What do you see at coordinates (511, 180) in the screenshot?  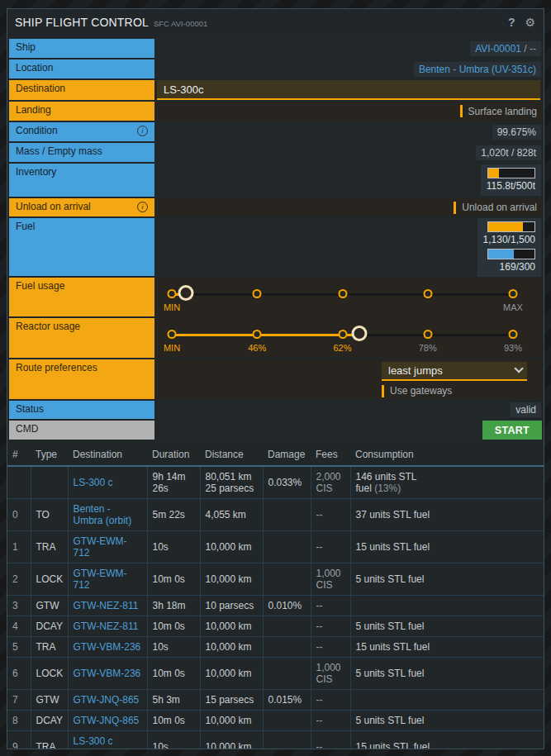 I see `inventory-box: 115.8t/500t` at bounding box center [511, 180].